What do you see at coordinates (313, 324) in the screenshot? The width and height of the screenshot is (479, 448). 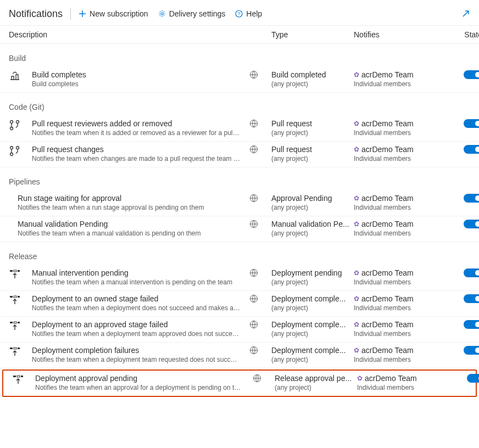 I see `type-label: Deployment comple...` at bounding box center [313, 324].